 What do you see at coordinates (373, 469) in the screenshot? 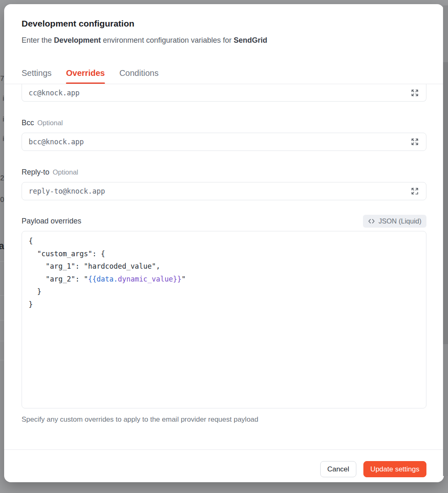
I see `footer-actions: Cancel Update settings` at bounding box center [373, 469].